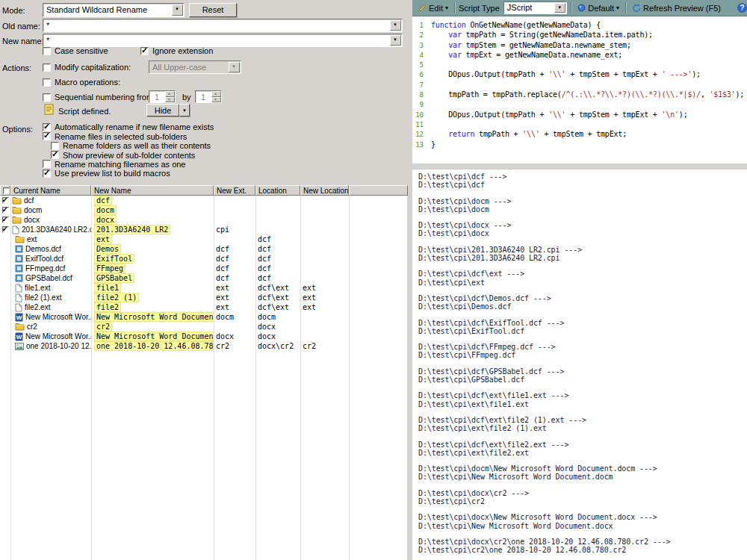 The height and width of the screenshot is (560, 747). What do you see at coordinates (81, 82) in the screenshot?
I see `macro-operations-checkbox: Macro operations:` at bounding box center [81, 82].